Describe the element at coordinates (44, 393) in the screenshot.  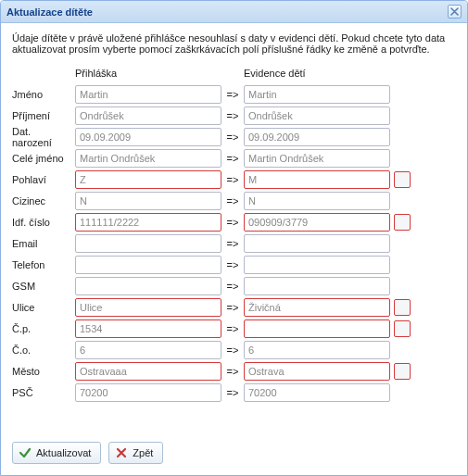
I see `label-psc: PSČ` at that location.